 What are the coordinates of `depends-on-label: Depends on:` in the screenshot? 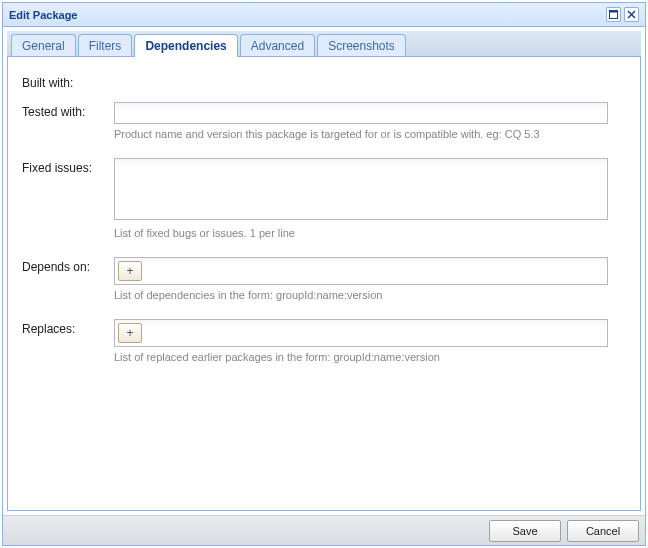 It's located at (68, 286).